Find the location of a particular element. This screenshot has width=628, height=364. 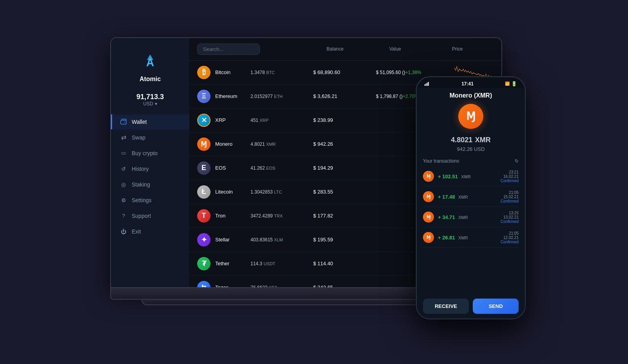

coin-balance: 41.262 EOS is located at coordinates (282, 168).